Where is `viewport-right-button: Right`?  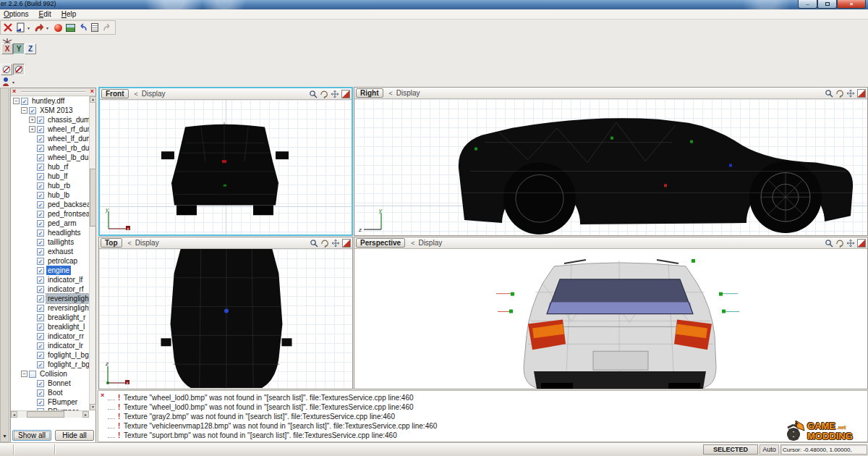 viewport-right-button: Right is located at coordinates (370, 93).